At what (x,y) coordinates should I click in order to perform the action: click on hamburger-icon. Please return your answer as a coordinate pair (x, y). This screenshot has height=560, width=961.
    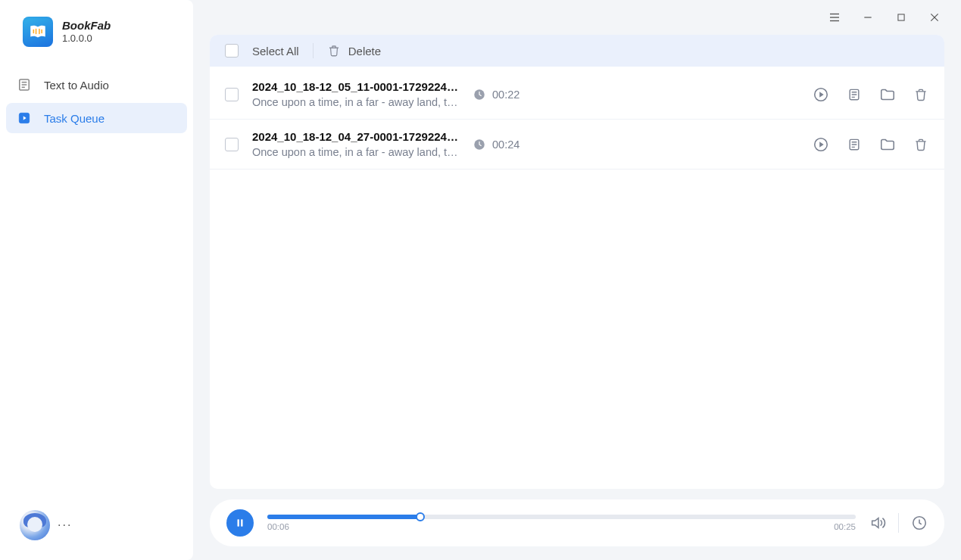
    Looking at the image, I should click on (835, 17).